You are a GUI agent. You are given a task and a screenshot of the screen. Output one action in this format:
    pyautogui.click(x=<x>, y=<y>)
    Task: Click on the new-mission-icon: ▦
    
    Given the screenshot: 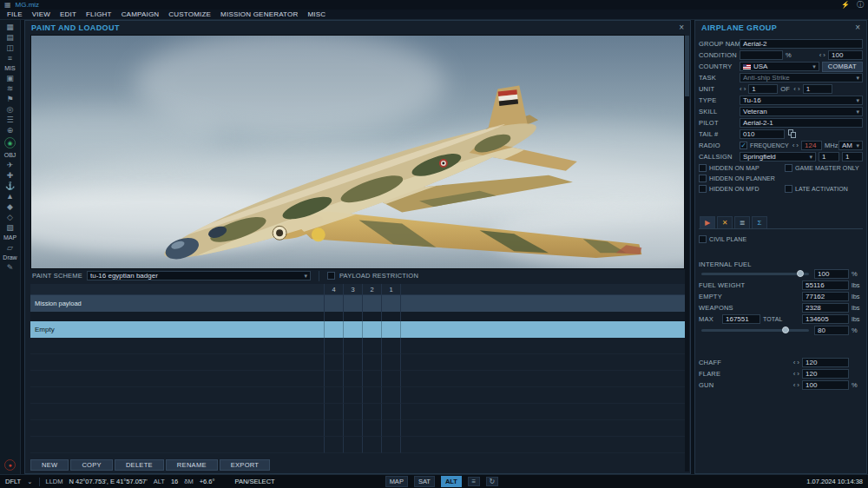 What is the action you would take?
    pyautogui.click(x=10, y=27)
    